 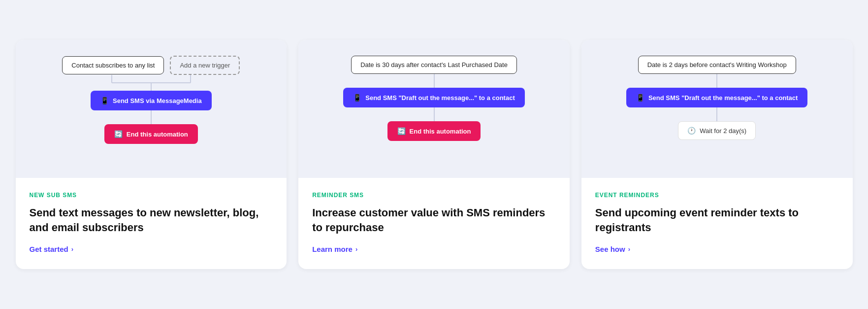 I want to click on card-1-link: Get started ›, so click(x=152, y=249).